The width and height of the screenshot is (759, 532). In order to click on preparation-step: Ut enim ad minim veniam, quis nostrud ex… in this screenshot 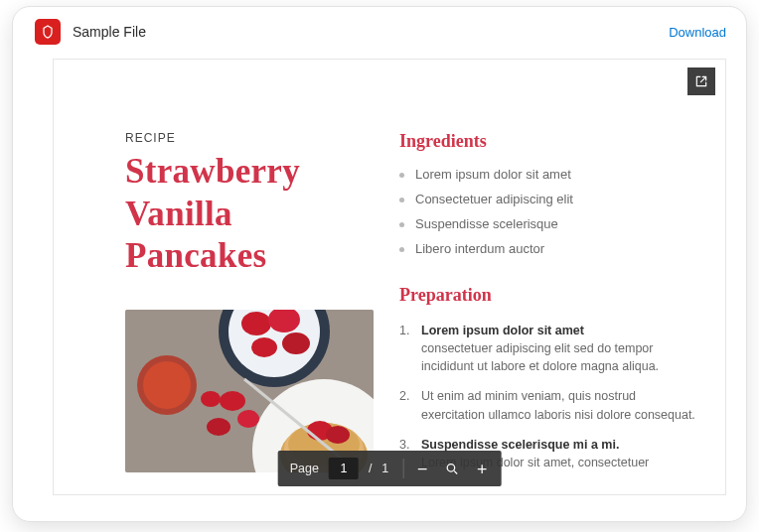, I will do `click(547, 405)`.